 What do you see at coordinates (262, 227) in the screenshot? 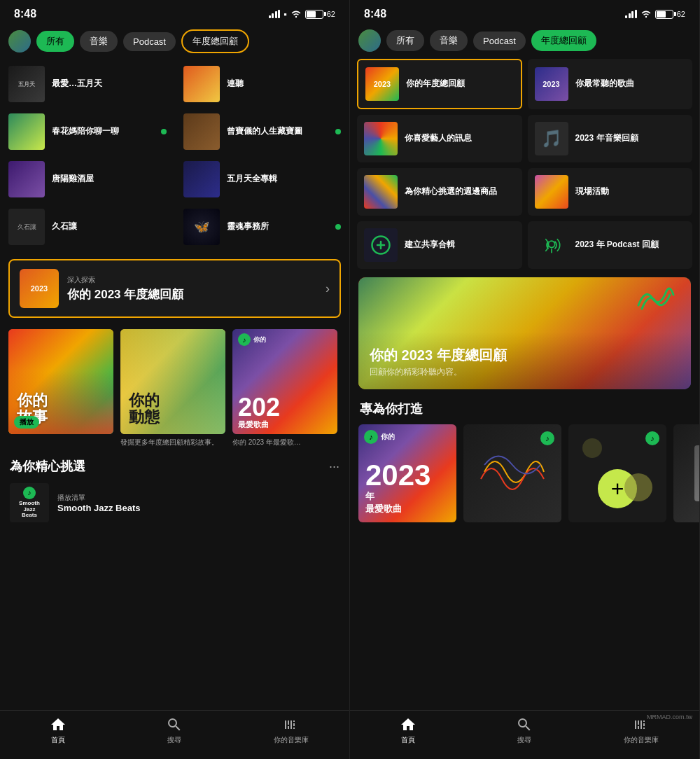
I see `list-item: 🦋 靈魂事務所` at bounding box center [262, 227].